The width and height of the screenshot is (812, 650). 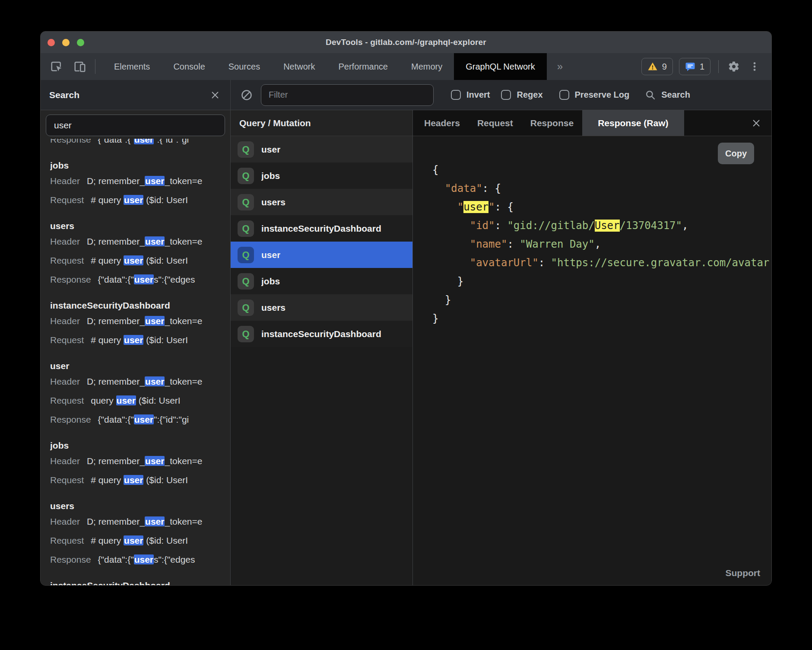 What do you see at coordinates (734, 67) in the screenshot?
I see `settings-gear-icon` at bounding box center [734, 67].